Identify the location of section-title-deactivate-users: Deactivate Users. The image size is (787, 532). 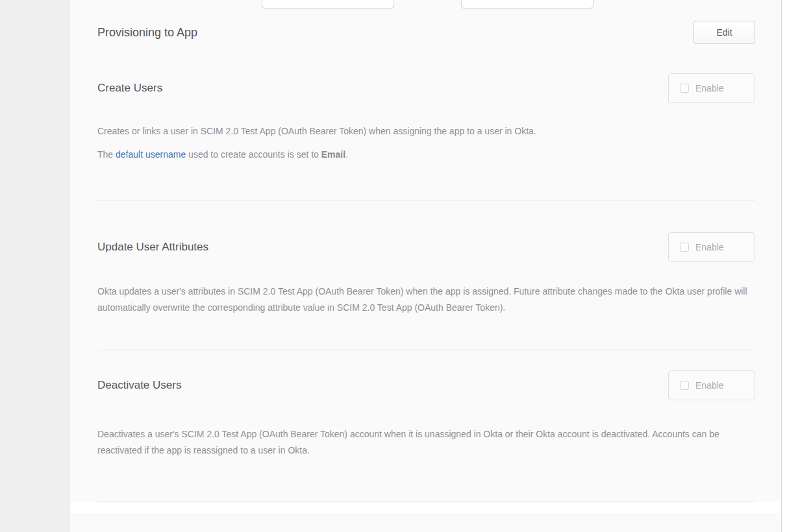
(139, 385).